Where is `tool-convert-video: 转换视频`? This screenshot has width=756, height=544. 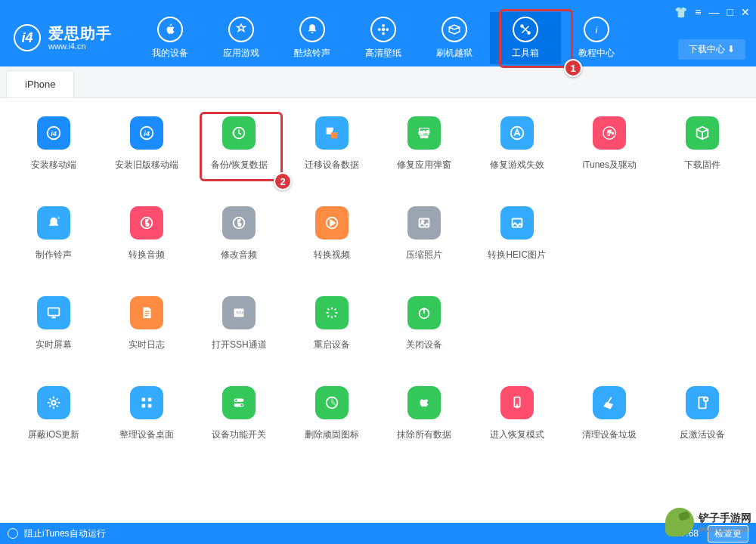 tool-convert-video: 转换视频 is located at coordinates (333, 234).